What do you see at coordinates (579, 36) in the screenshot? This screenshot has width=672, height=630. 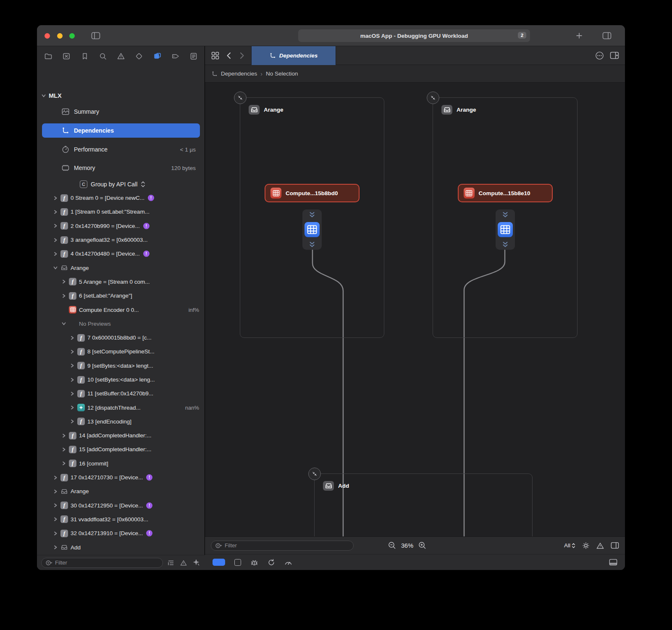 I see `new-tab-button` at bounding box center [579, 36].